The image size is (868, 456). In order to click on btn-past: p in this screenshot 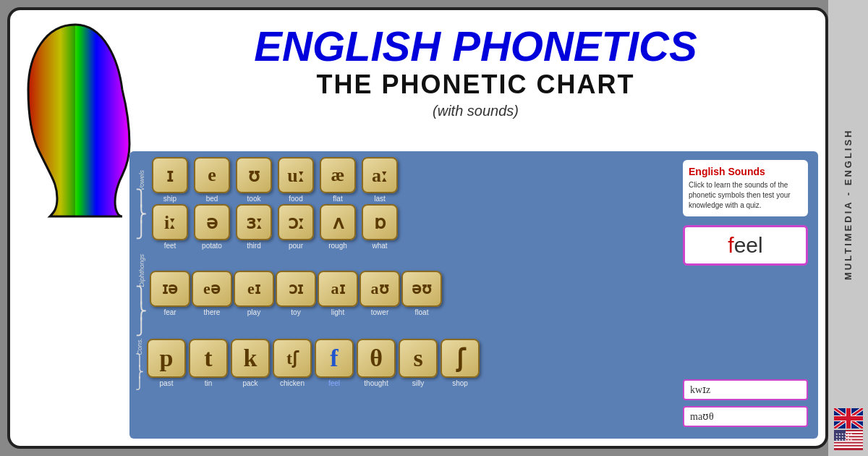, I will do `click(166, 358)`.